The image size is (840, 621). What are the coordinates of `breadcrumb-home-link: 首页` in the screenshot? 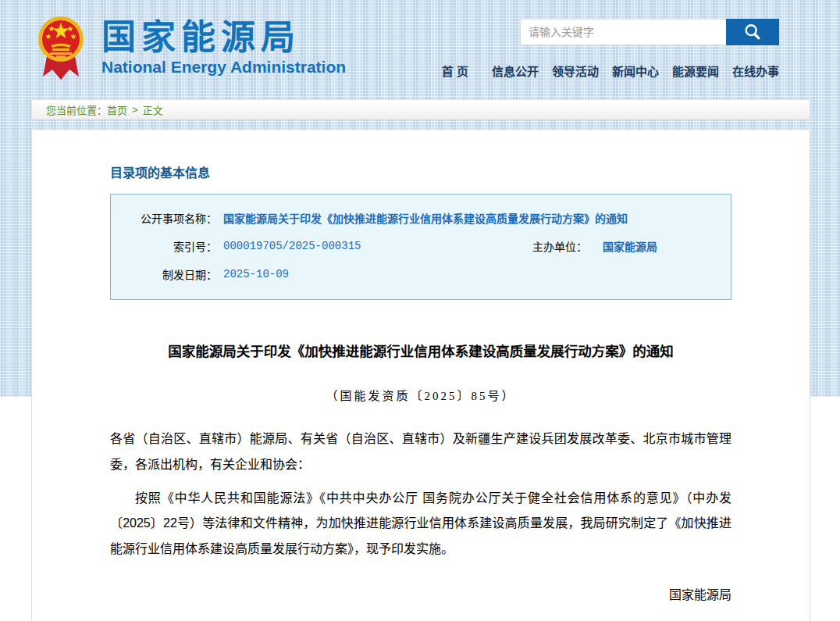 It's located at (117, 109).